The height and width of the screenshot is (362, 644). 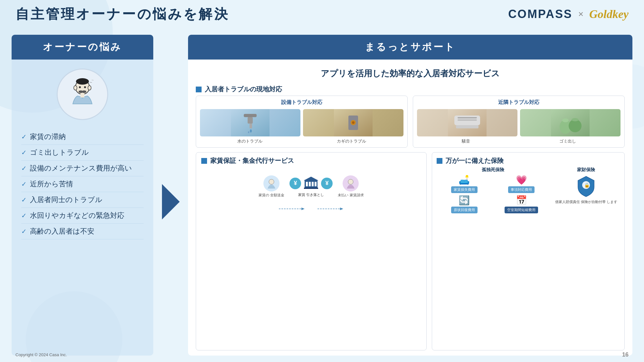 What do you see at coordinates (493, 170) in the screenshot?
I see `ins-title1: 孤独死保険` at bounding box center [493, 170].